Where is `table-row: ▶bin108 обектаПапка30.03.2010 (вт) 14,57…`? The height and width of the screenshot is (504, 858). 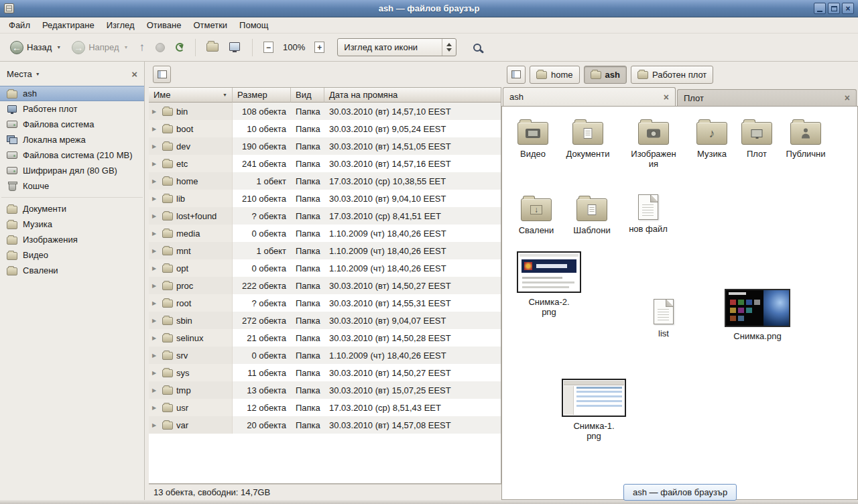
table-row: ▶bin108 обектаПапка30.03.2010 (вт) 14,57… is located at coordinates (324, 111).